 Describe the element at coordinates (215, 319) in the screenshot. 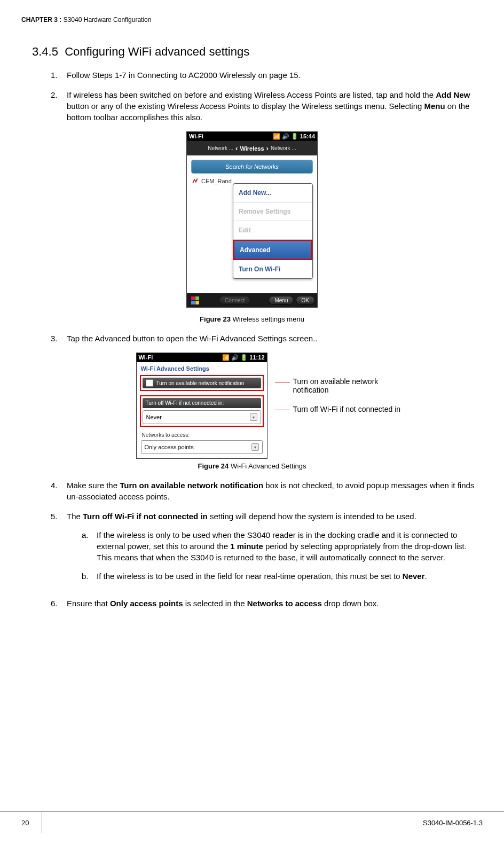

I see `figure-label: Figure 23` at that location.